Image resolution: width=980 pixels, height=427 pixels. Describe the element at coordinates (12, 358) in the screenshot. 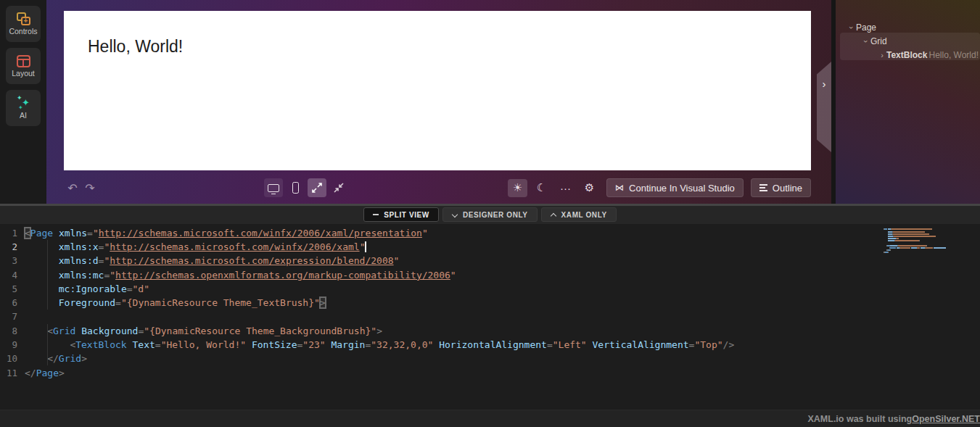

I see `line-number: 10` at that location.